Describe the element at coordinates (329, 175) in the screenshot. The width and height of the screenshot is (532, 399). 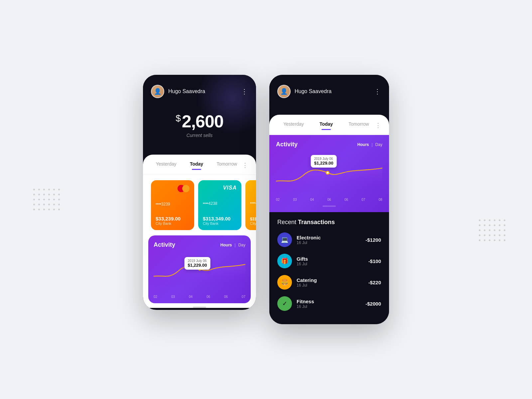
I see `phone2-chart: 2019 July 06 $1,229.00` at that location.